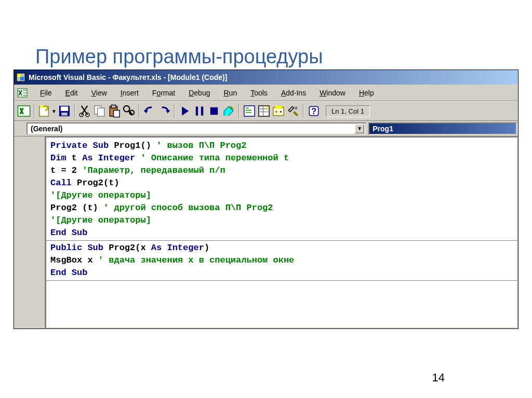 This screenshot has width=532, height=398. I want to click on redo-button, so click(164, 111).